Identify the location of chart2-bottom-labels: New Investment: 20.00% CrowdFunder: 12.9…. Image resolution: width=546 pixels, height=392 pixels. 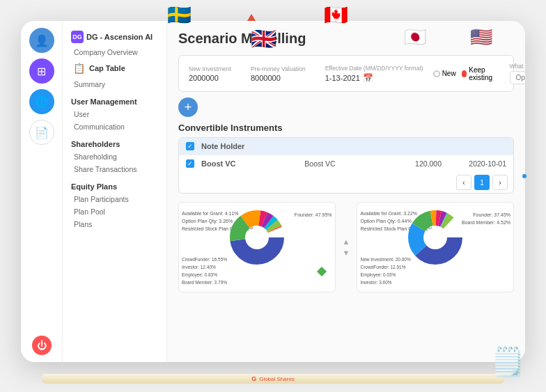
(385, 271).